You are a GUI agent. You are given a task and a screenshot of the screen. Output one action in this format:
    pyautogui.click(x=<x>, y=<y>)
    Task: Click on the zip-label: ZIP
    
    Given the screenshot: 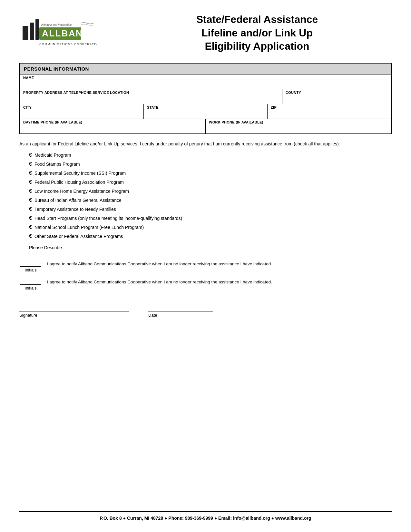 What is the action you would take?
    pyautogui.click(x=329, y=107)
    